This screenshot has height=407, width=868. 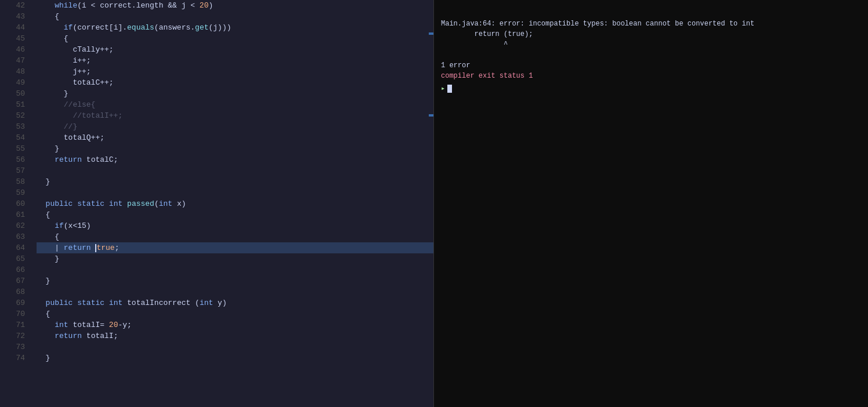 What do you see at coordinates (651, 24) in the screenshot?
I see `terminal-output-line: Main.java:64: error: incompatible types:…` at bounding box center [651, 24].